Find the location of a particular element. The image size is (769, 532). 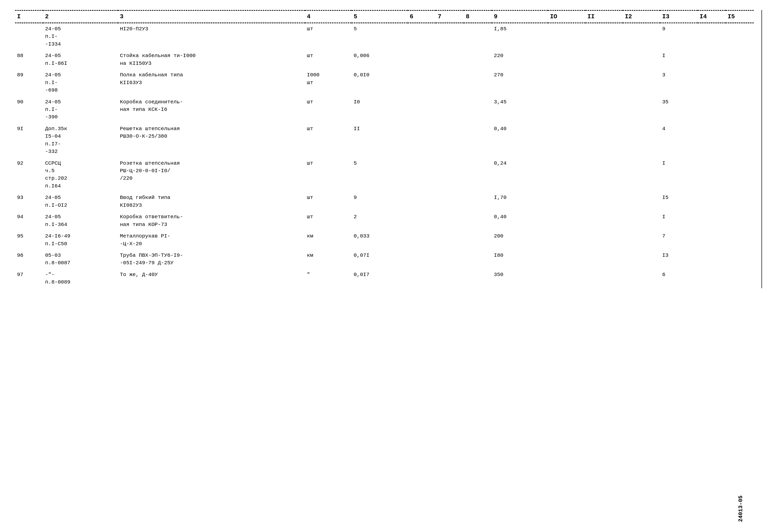

cell-row9-col14 is located at coordinates (712, 259).